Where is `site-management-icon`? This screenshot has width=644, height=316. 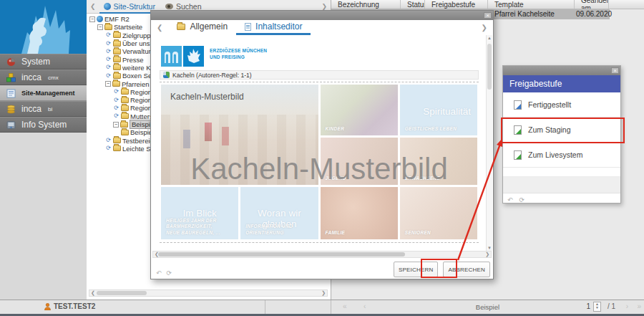 site-management-icon is located at coordinates (11, 93).